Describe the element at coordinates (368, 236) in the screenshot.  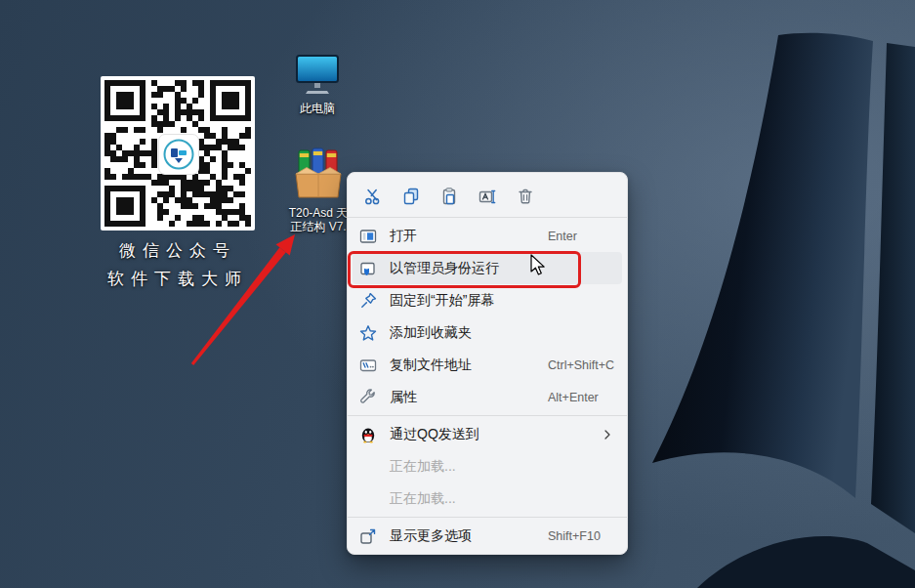
I see `open-window-icon` at that location.